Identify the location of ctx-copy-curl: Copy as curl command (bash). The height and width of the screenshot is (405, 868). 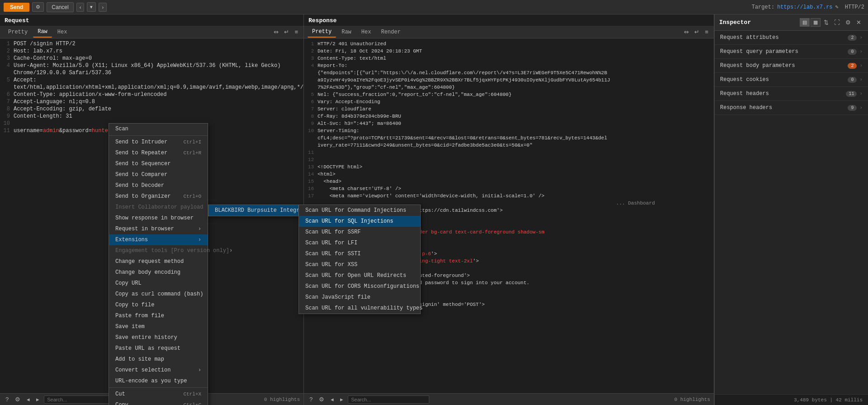
(158, 294).